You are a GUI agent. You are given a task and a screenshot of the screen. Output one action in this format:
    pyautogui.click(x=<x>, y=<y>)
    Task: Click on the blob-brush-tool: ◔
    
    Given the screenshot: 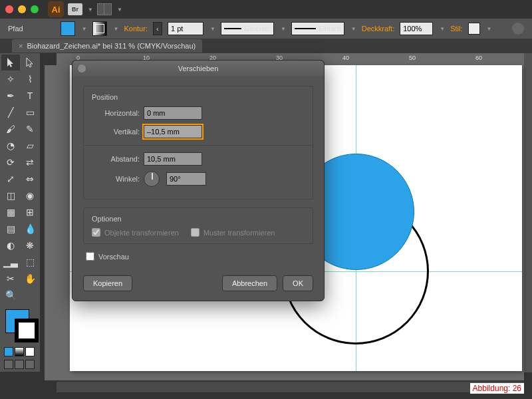 What is the action you would take?
    pyautogui.click(x=11, y=146)
    